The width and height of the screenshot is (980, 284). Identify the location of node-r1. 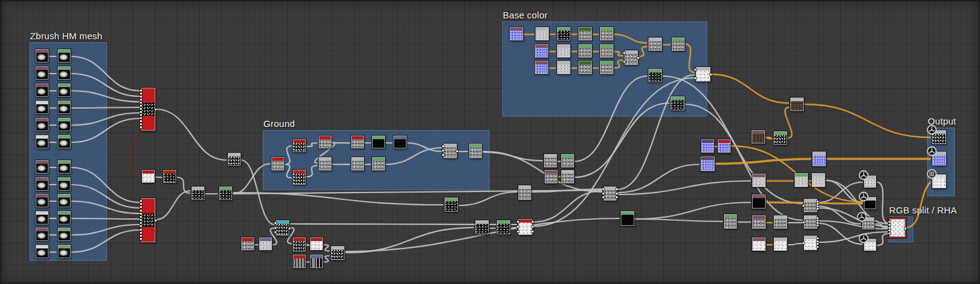
(759, 180).